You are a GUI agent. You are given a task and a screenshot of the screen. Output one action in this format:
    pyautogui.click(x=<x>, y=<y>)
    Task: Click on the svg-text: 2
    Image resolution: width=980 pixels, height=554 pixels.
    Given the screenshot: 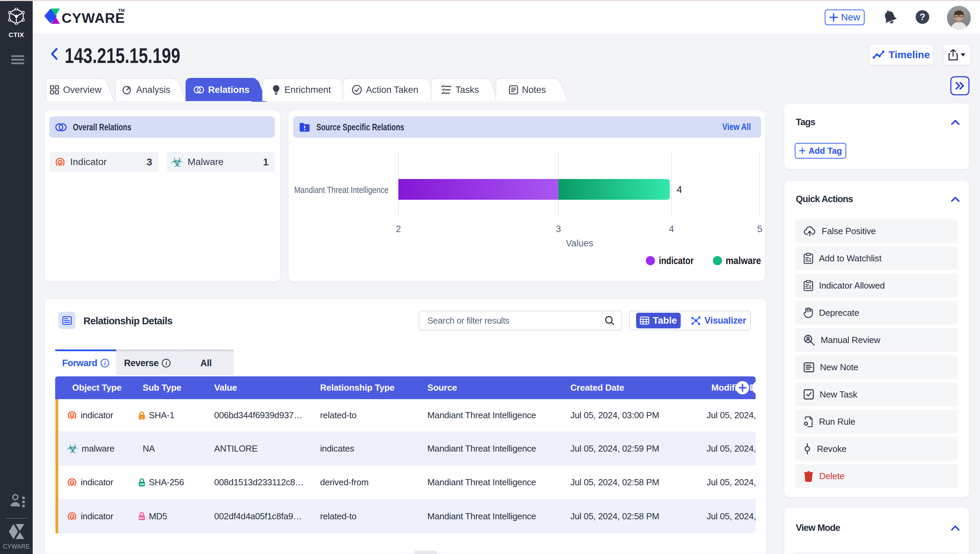 What is the action you would take?
    pyautogui.click(x=398, y=229)
    